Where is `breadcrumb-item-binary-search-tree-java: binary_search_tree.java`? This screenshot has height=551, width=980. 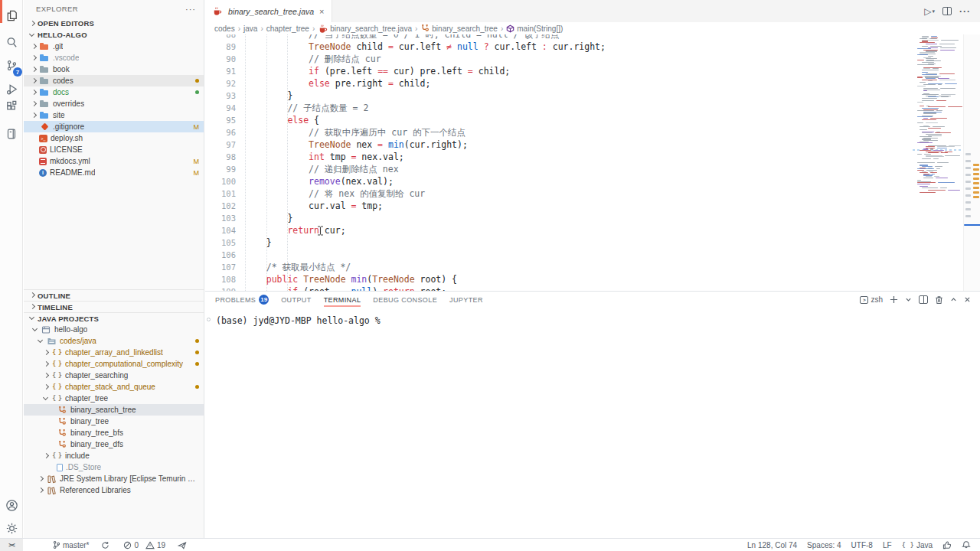 breadcrumb-item-binary-search-tree-java: binary_search_tree.java is located at coordinates (364, 29).